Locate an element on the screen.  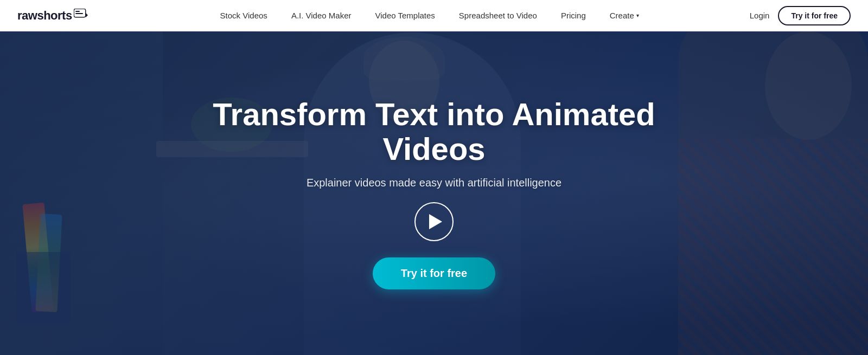
logo-text: rawshorts is located at coordinates (53, 16).